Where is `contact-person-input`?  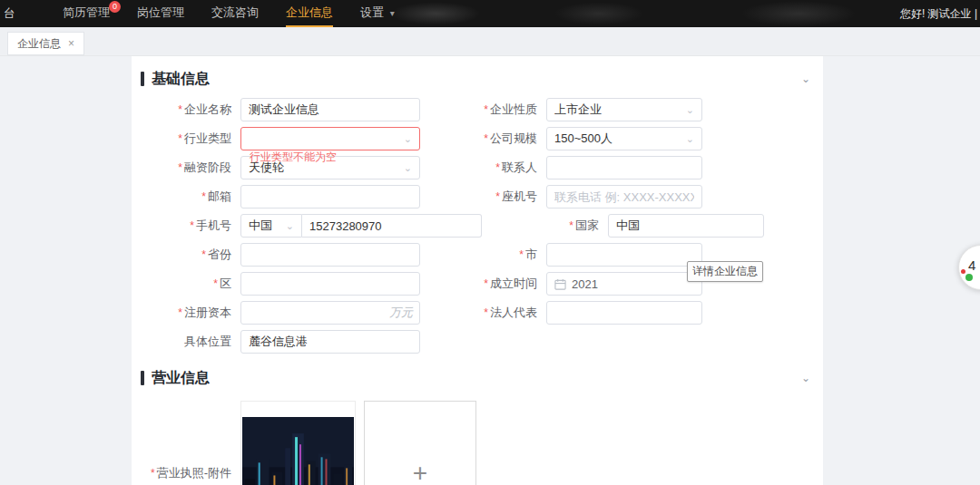 contact-person-input is located at coordinates (624, 168).